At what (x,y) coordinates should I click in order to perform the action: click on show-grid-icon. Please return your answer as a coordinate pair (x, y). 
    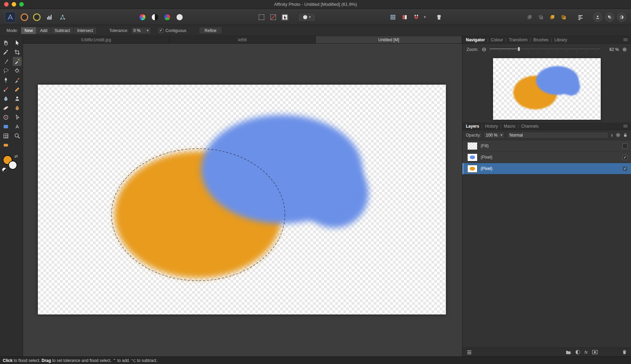
    Looking at the image, I should click on (393, 17).